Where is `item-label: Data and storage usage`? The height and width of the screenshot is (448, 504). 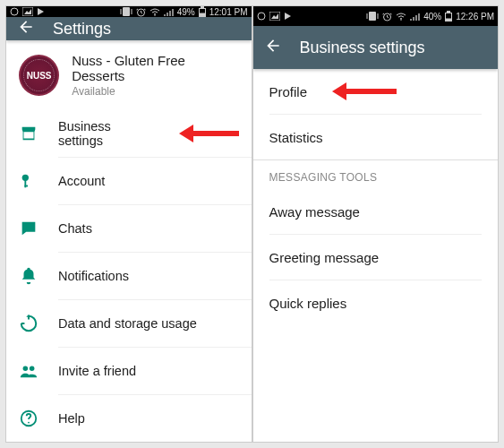
item-label: Data and storage usage is located at coordinates (127, 323).